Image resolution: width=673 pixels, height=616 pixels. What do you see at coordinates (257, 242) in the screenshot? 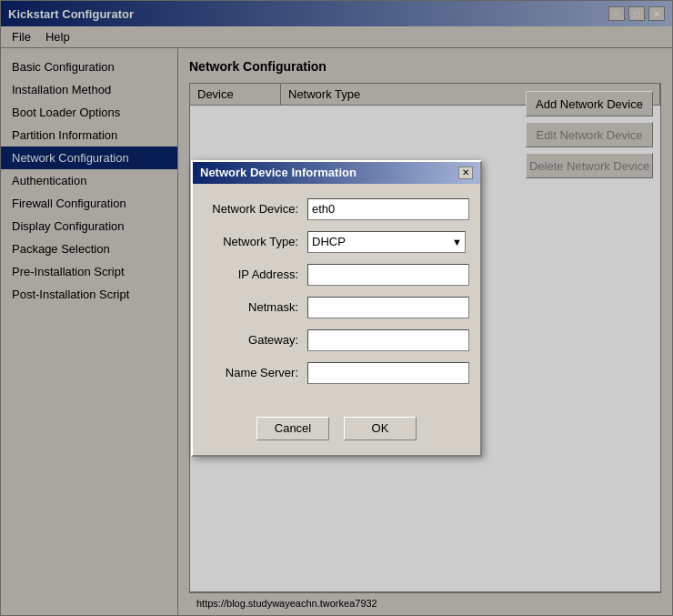
I see `network-type-label: Network Type:` at bounding box center [257, 242].